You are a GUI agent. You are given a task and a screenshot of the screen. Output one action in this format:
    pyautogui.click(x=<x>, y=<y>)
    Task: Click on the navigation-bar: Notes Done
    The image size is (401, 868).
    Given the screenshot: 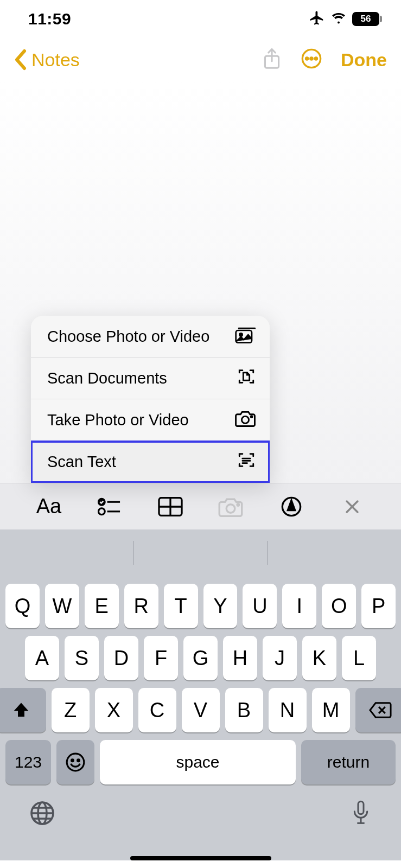 What is the action you would take?
    pyautogui.click(x=201, y=60)
    